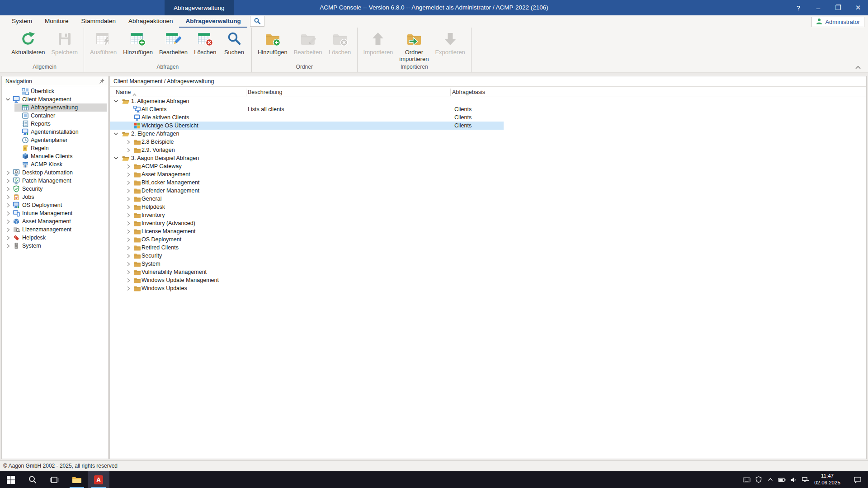 The height and width of the screenshot is (488, 868). Describe the element at coordinates (488, 272) in the screenshot. I see `table-row: Vulnerability Management` at that location.